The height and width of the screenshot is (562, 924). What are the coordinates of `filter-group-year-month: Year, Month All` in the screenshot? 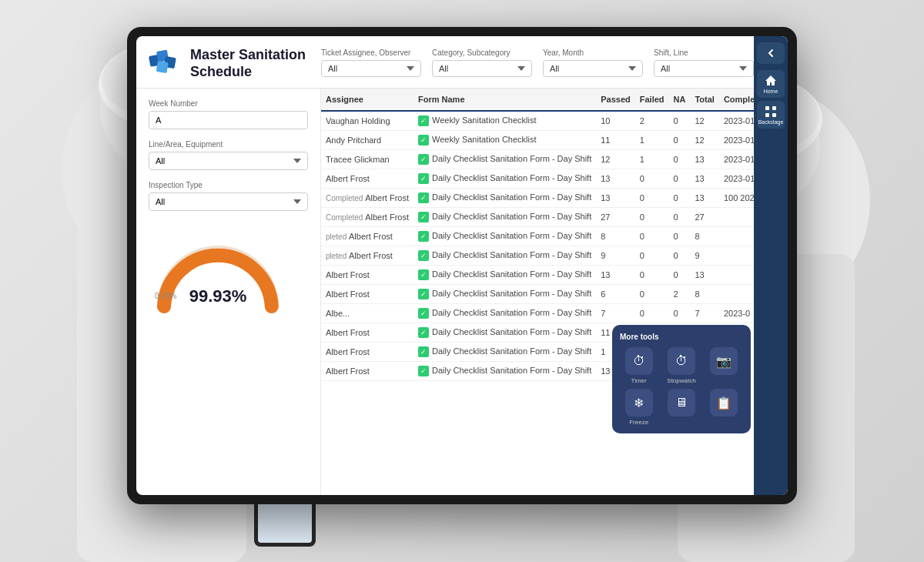 It's located at (593, 63).